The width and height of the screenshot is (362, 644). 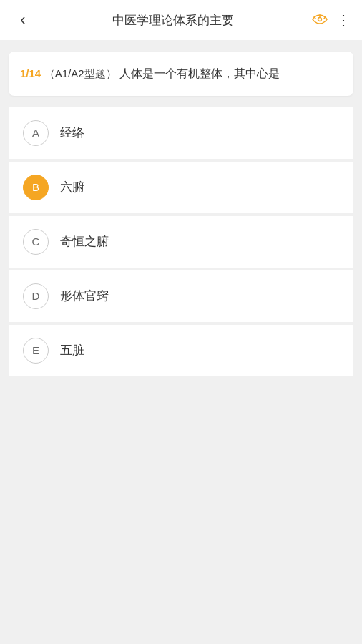 I want to click on more-icon: ⋮, so click(x=343, y=20).